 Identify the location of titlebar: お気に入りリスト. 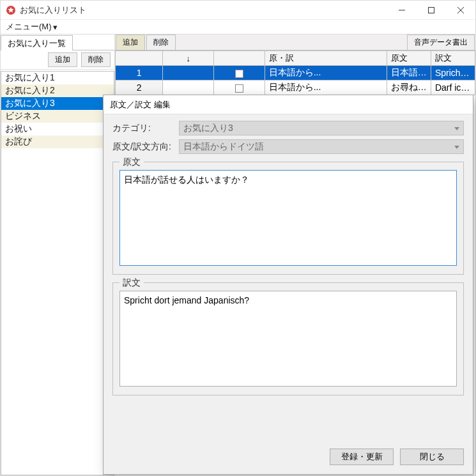
(238, 10).